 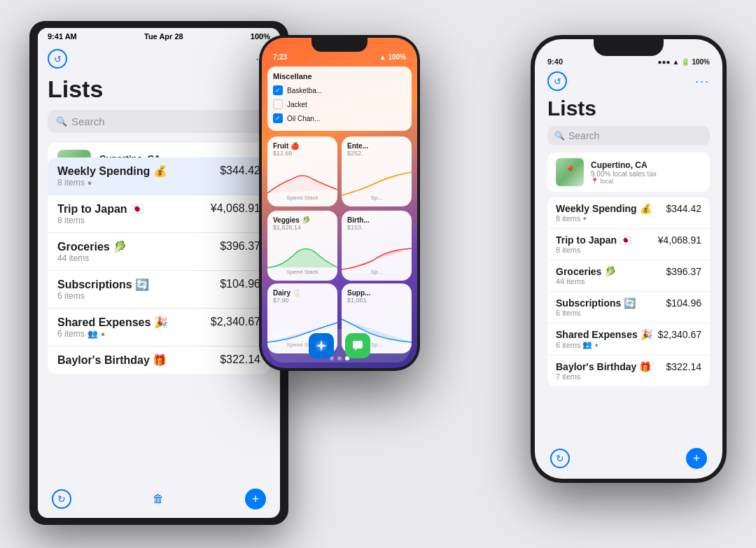 What do you see at coordinates (134, 322) in the screenshot?
I see `ipad-item-name-shared: Shared Expenses 🎉` at bounding box center [134, 322].